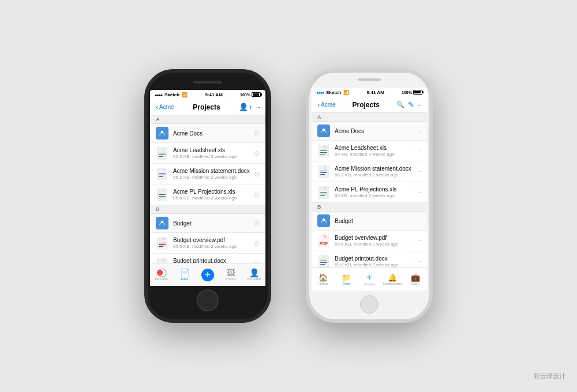  Describe the element at coordinates (208, 275) in the screenshot. I see `add-button: +` at that location.